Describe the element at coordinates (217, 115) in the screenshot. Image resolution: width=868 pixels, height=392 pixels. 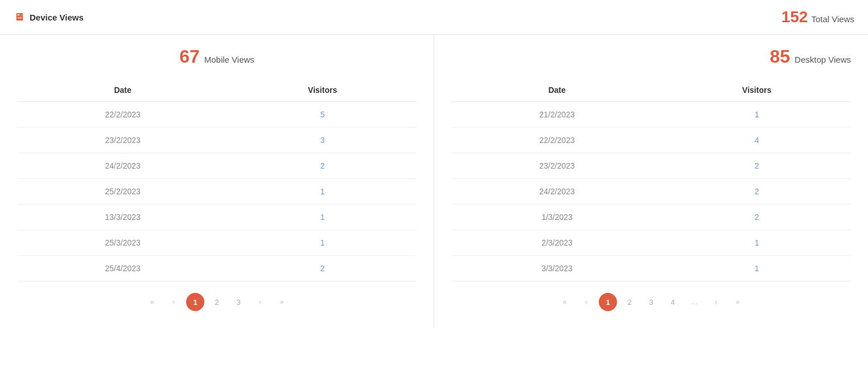
I see `mobile-table-row: 22/2/2023 5` at that location.